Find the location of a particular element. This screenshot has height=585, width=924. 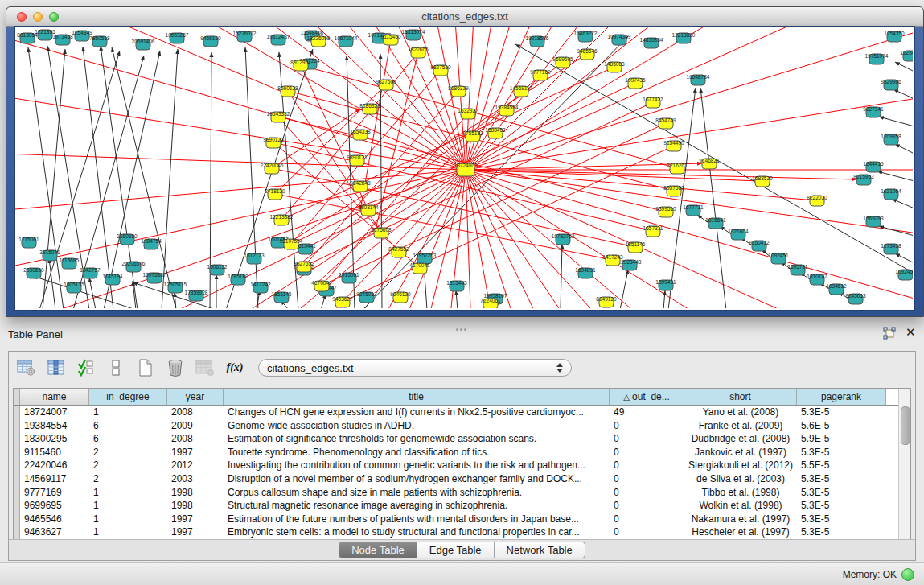

table-row: 977716911998Corpus callosum shape and si… is located at coordinates (456, 492).